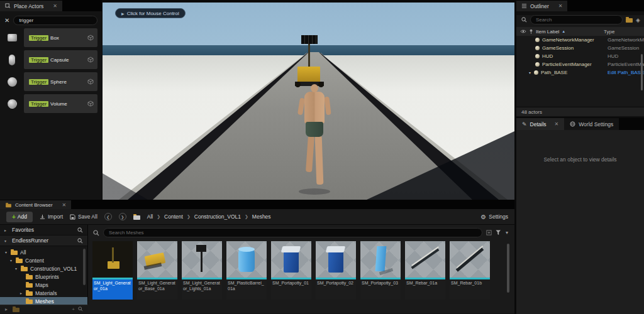  Describe the element at coordinates (203, 270) in the screenshot. I see `asset-tile: SM_Light_Generator_Lights_01a` at that location.